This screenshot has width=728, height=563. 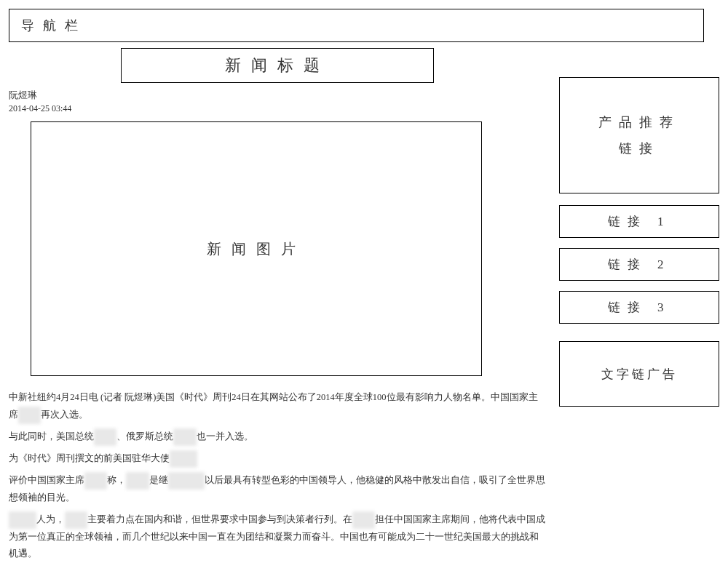 I want to click on article-author: 阮煜琳, so click(x=277, y=95).